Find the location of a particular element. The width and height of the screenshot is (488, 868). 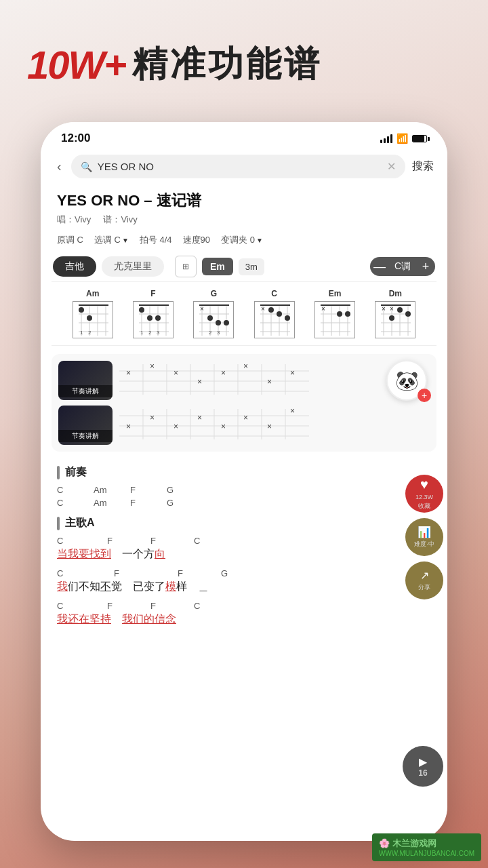

prelude-title: 前奏 is located at coordinates (76, 472).